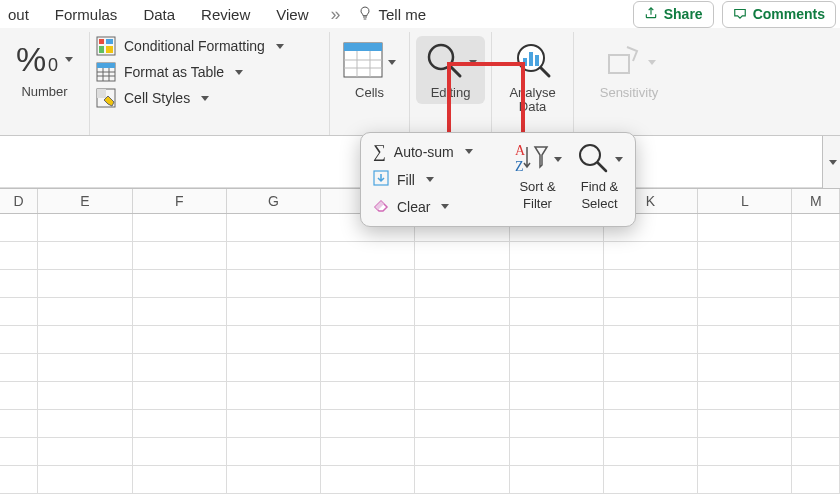 The height and width of the screenshot is (500, 840). What do you see at coordinates (436, 152) in the screenshot?
I see `autosum-button: ∑ Auto-sum` at bounding box center [436, 152].